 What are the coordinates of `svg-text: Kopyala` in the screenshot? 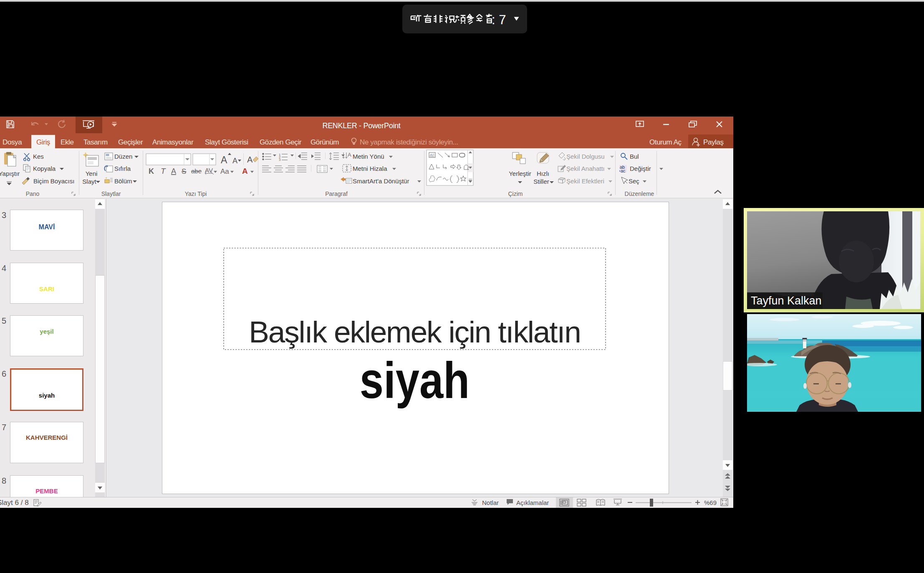 It's located at (44, 169).